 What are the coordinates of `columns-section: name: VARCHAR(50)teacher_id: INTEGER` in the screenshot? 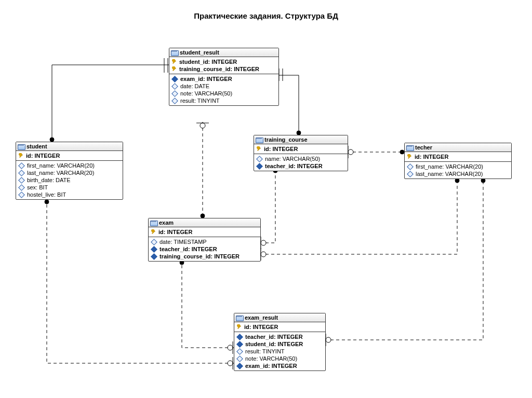 It's located at (301, 162).